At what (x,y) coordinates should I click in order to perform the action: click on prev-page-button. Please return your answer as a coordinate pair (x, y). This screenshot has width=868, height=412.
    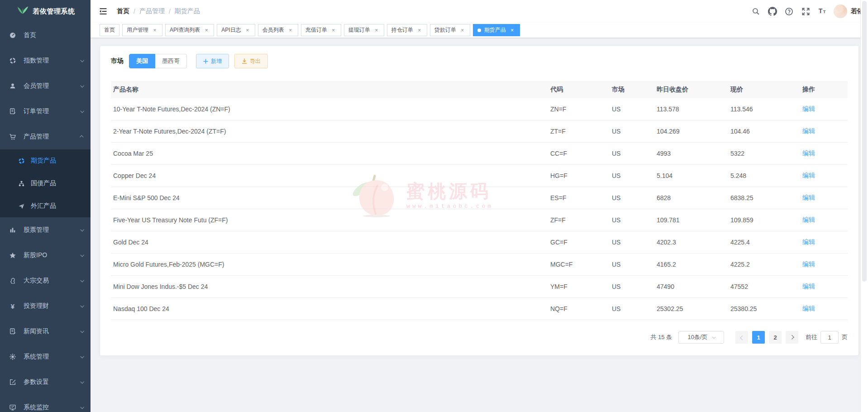
    Looking at the image, I should click on (742, 337).